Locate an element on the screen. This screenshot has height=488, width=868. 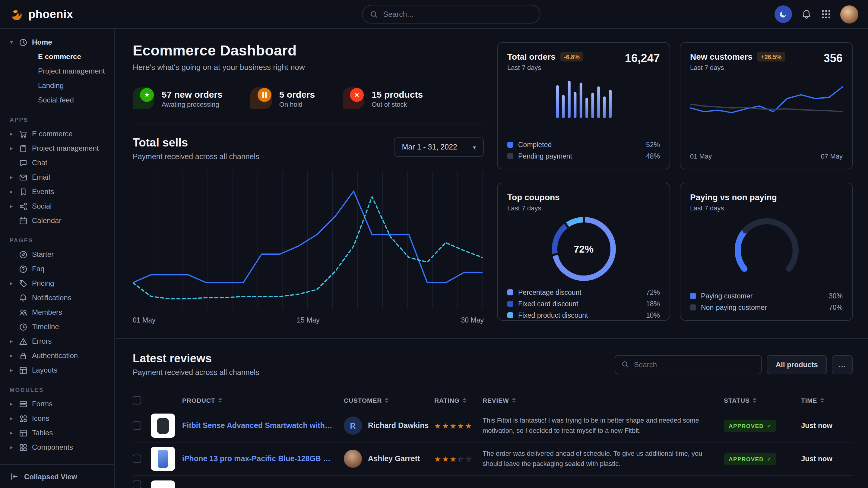
column-header-status: STATUS is located at coordinates (762, 400).